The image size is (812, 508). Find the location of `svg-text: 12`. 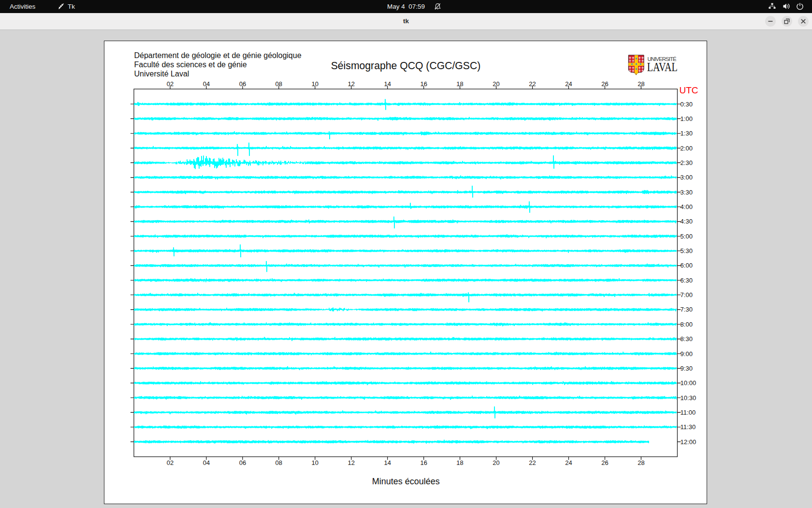

svg-text: 12 is located at coordinates (351, 463).